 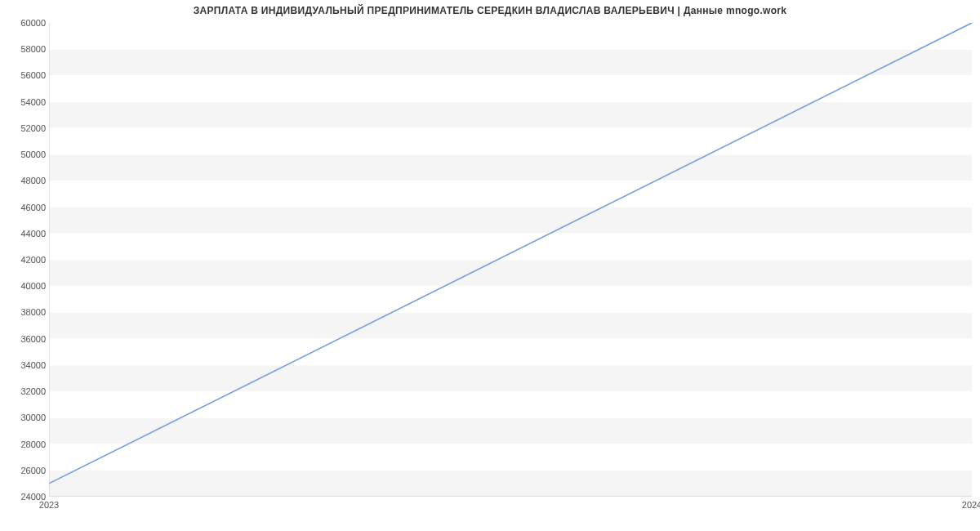 I want to click on y-tick-label: 54000, so click(x=25, y=102).